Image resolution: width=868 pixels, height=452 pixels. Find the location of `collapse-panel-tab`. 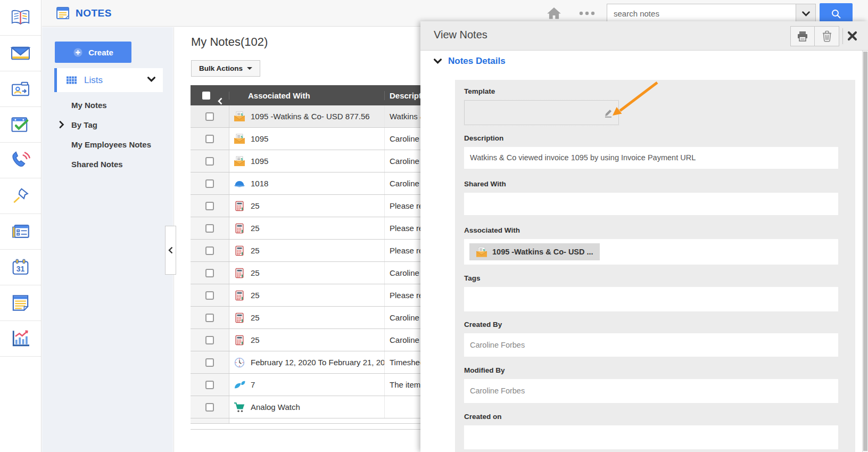

collapse-panel-tab is located at coordinates (170, 250).